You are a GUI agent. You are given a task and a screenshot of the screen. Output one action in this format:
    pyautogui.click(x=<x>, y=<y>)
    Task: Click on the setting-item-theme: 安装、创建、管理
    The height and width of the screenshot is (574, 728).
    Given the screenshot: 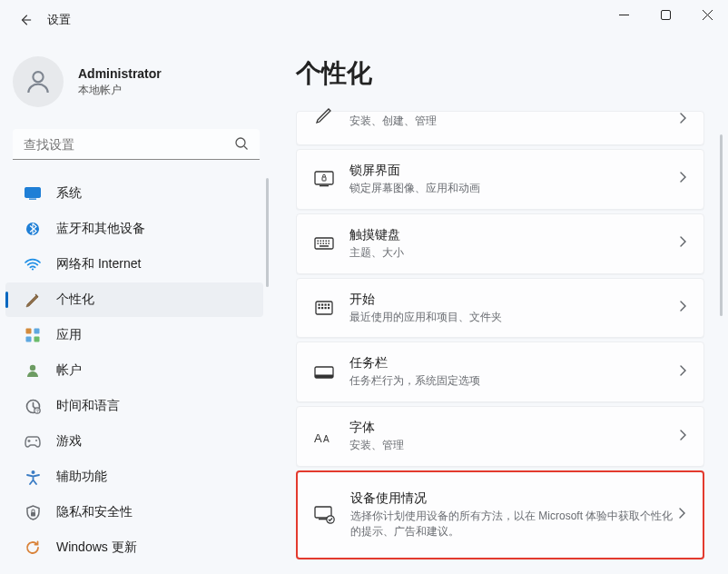 What is the action you would take?
    pyautogui.click(x=500, y=128)
    